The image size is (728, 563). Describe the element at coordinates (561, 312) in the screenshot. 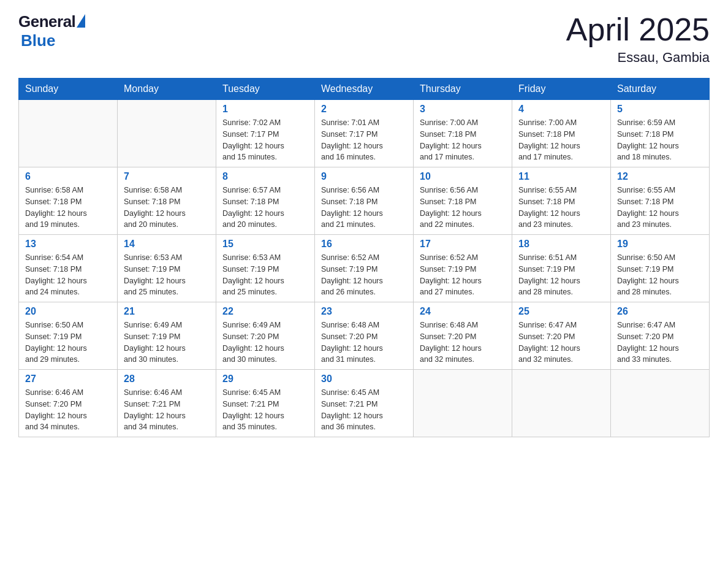

I see `day-number: 25` at that location.